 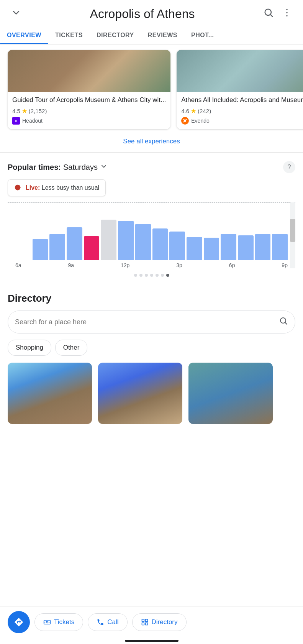 I want to click on pagination-dots, so click(x=152, y=275).